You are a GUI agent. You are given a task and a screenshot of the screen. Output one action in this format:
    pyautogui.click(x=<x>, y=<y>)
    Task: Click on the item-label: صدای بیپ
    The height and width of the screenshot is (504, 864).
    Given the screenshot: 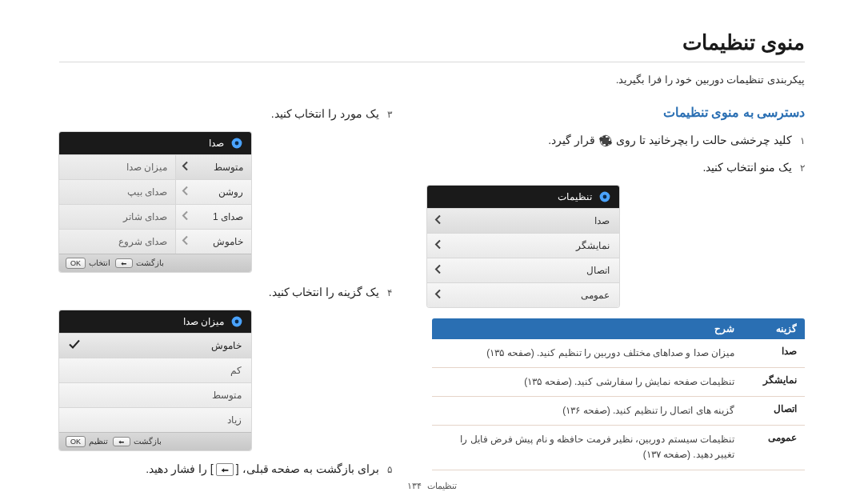 What is the action you would take?
    pyautogui.click(x=117, y=192)
    